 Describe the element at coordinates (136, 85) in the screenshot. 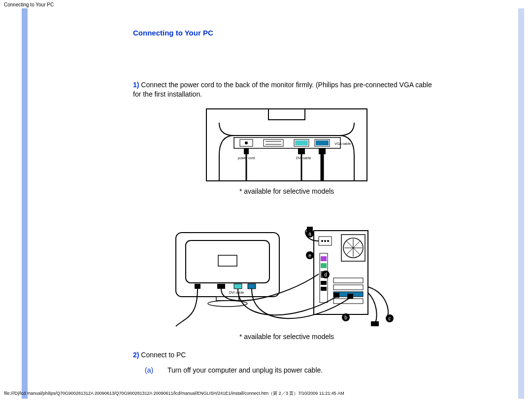

I see `step-1-number: 1)` at that location.